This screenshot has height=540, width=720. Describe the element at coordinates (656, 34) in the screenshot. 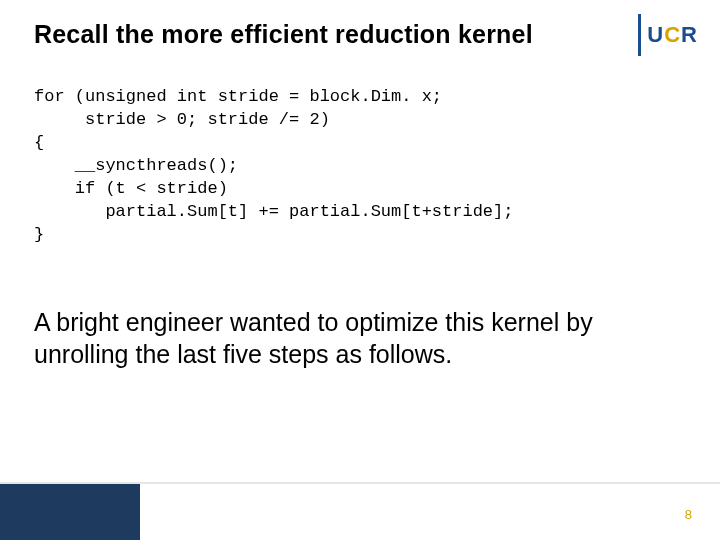

I see `logo-letter-u: U` at that location.